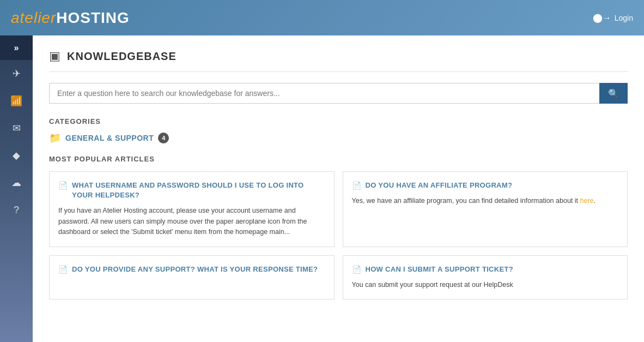 Image resolution: width=644 pixels, height=342 pixels. I want to click on file-icon-1: 📄, so click(63, 185).